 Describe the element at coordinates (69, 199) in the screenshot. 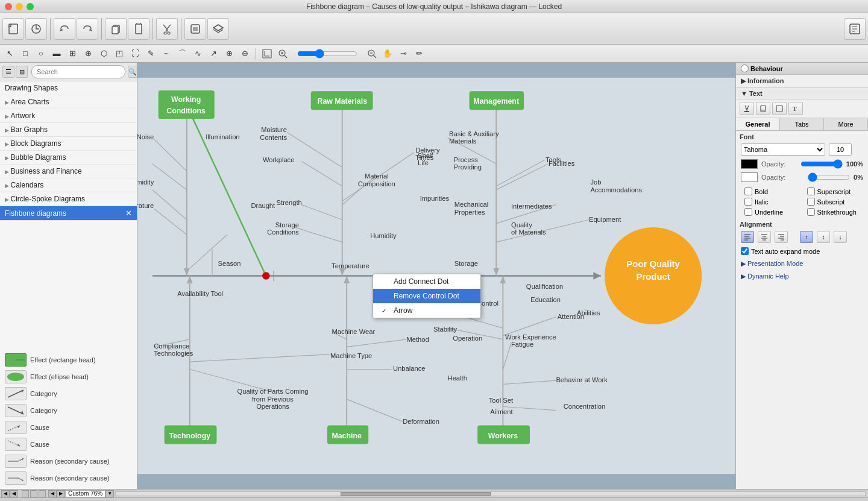

I see `sidebar-item-circle-spoke: Circle-Spoke Diagrams` at that location.